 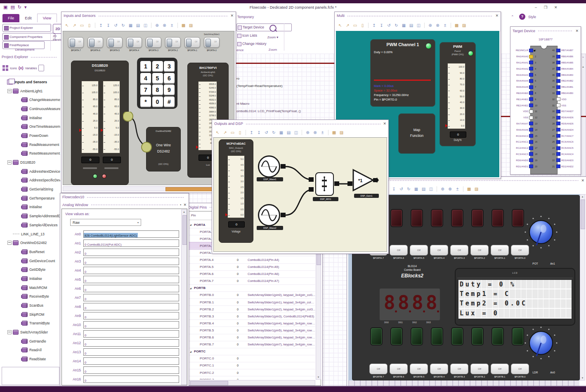 What do you see at coordinates (252, 281) in the screenshot?
I see `digital-pin-row: PORTA.7 0 ComboBL0114(Pin A7)` at bounding box center [252, 281].